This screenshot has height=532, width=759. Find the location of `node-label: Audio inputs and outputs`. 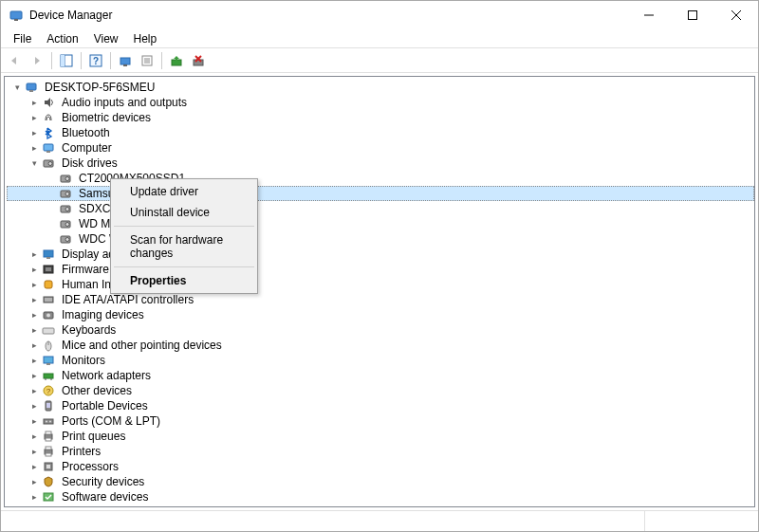

node-label: Audio inputs and outputs is located at coordinates (124, 102).